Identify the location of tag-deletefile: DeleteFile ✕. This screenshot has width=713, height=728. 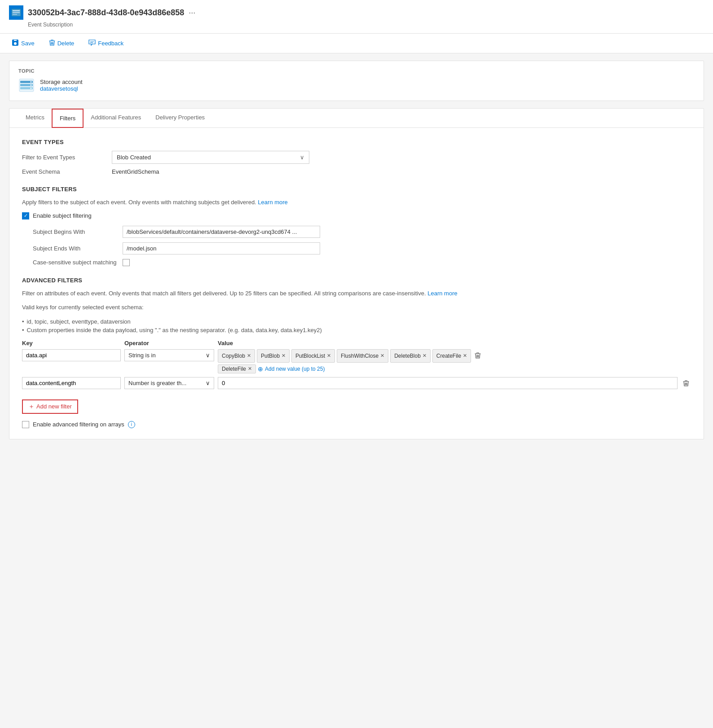
(237, 369).